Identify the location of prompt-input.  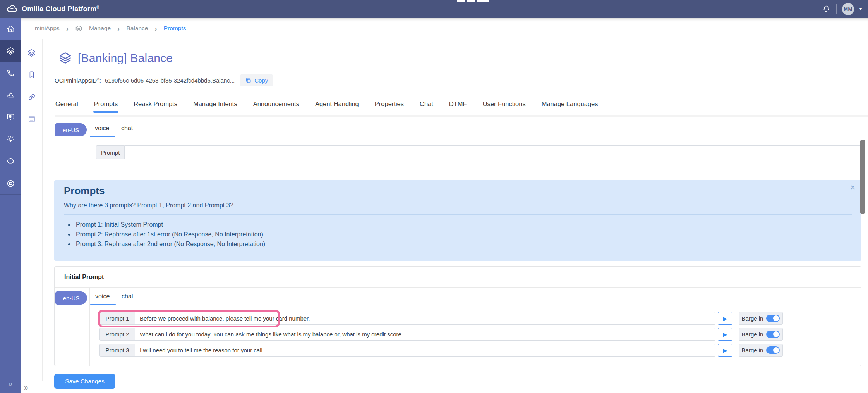
(493, 152).